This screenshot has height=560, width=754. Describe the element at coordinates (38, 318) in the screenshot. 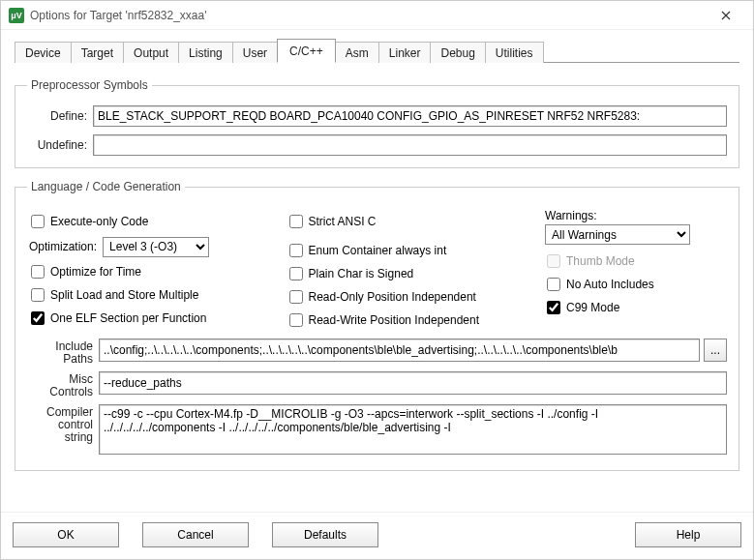

I see `chk-one-elf` at that location.